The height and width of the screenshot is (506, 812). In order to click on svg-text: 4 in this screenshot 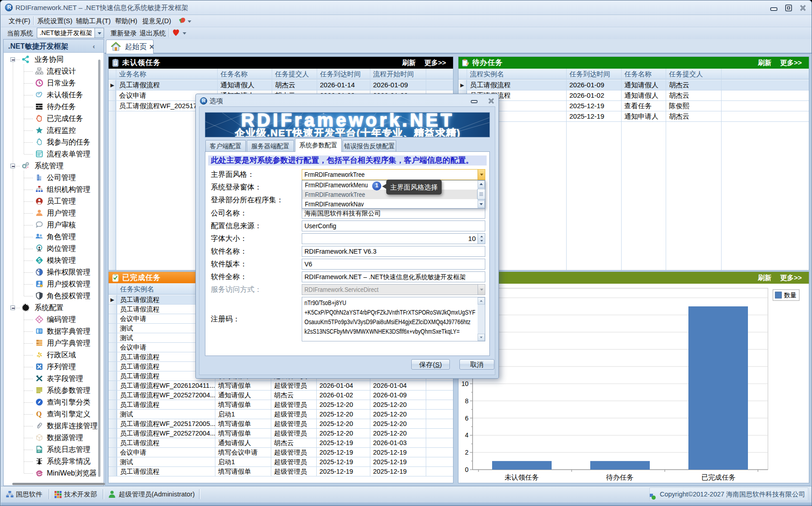, I will do `click(467, 435)`.